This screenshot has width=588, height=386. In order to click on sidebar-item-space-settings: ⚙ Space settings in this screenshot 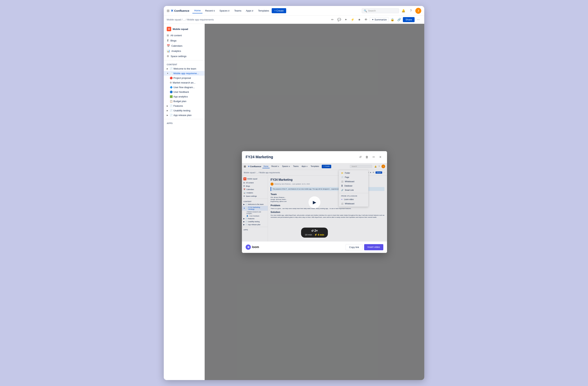, I will do `click(184, 56)`.